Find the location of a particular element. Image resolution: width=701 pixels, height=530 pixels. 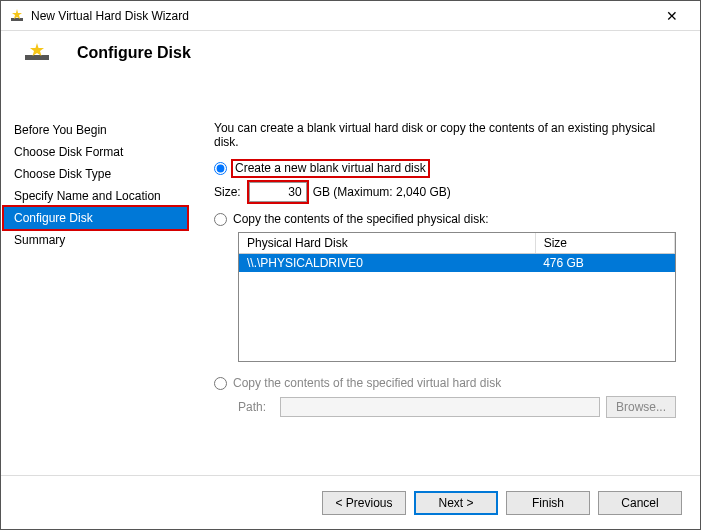

step-summary: Summary is located at coordinates (96, 240).